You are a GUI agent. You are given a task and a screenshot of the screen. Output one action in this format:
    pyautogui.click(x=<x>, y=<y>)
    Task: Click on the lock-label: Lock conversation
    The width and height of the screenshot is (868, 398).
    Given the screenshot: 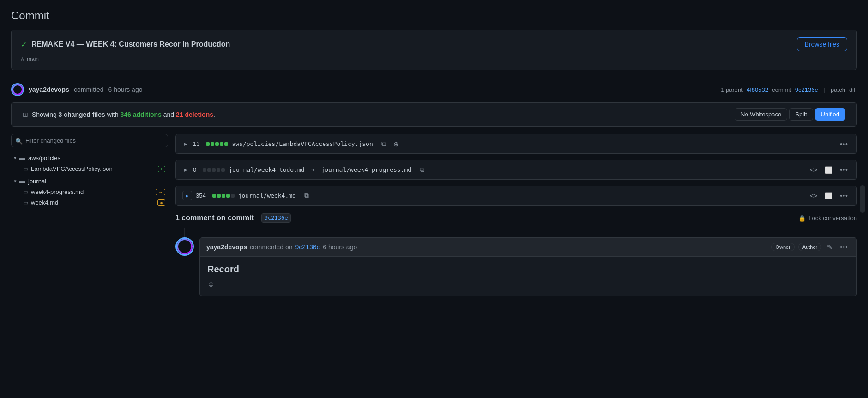 What is the action you would take?
    pyautogui.click(x=833, y=218)
    